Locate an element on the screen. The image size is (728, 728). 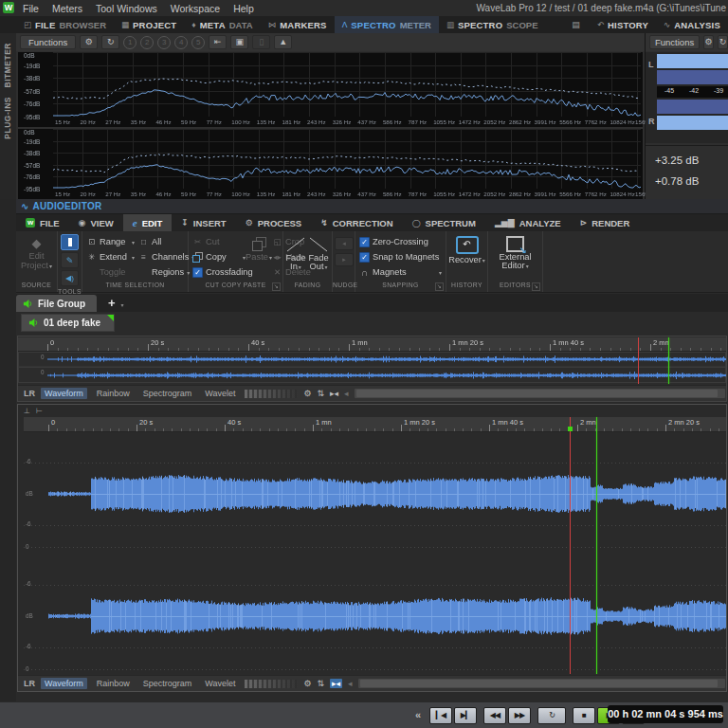
edit-cursor is located at coordinates (571, 546).